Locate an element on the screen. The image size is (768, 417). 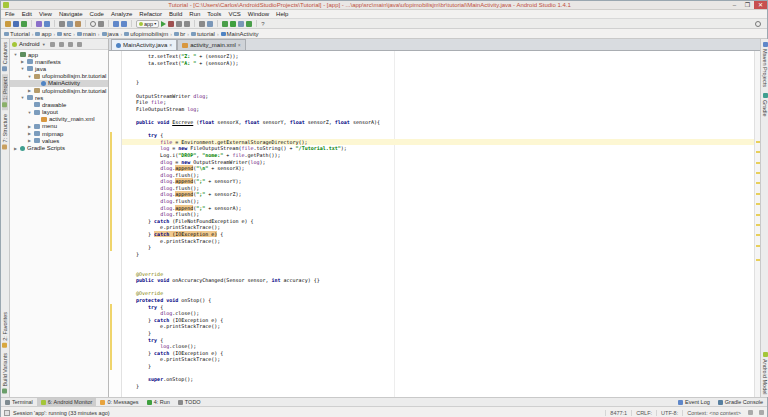
editor-scrollbar is located at coordinates (757, 224).